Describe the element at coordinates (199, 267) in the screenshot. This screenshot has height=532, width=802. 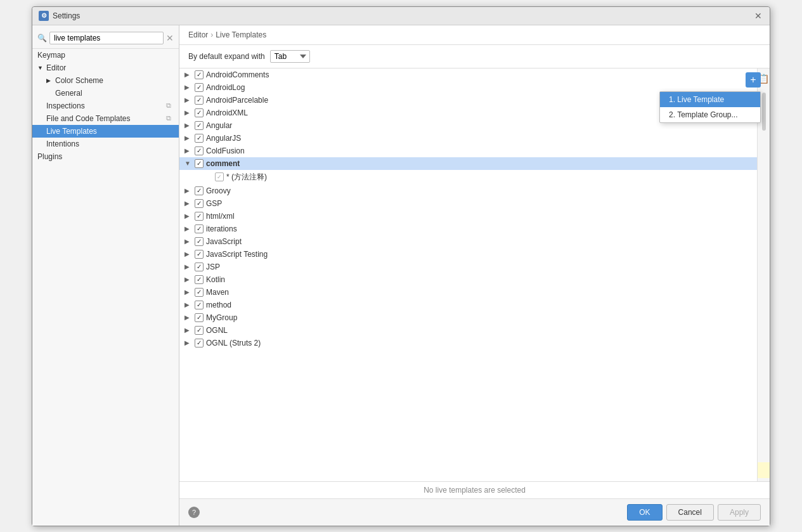
I see `checkbox-jsp` at that location.